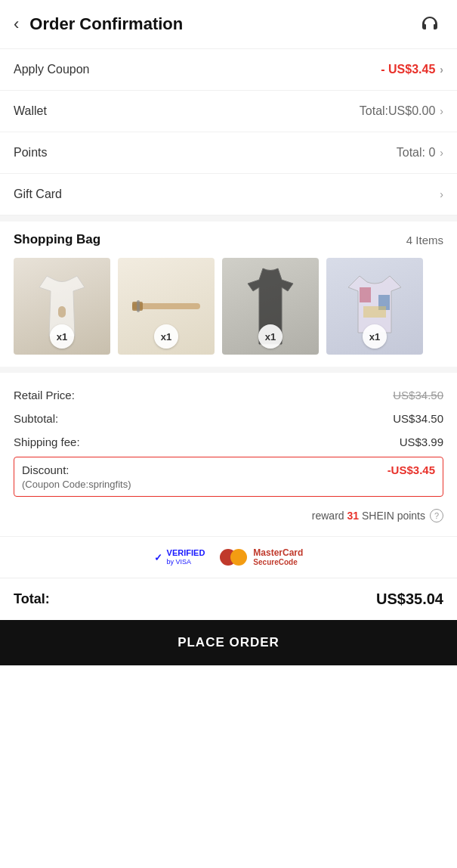  I want to click on wallet-row: Wallet Total:US$0.00 ›, so click(228, 112).